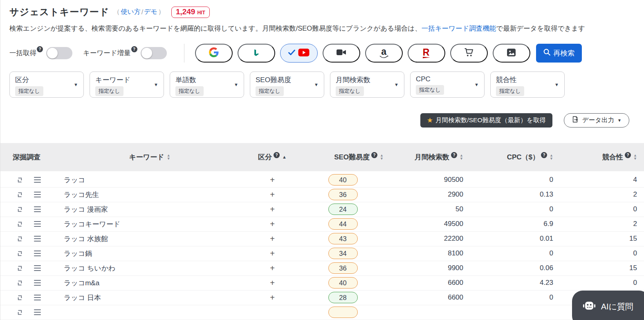 The image size is (644, 320). I want to click on filter-label: 競合性, so click(527, 80).